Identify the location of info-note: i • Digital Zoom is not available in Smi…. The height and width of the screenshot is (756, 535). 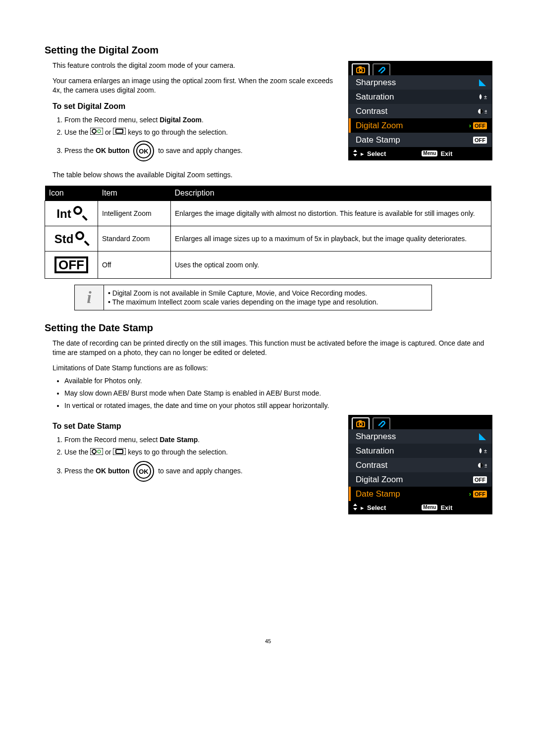
(253, 298).